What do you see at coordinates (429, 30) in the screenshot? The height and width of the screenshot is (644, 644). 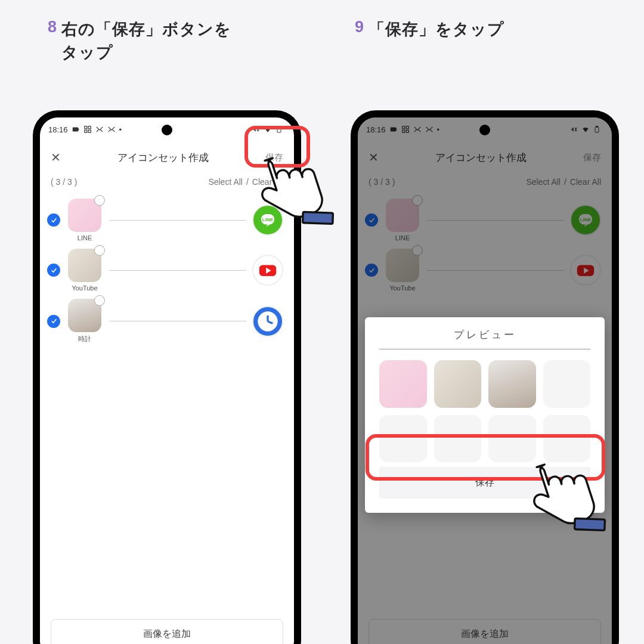 I see `step-9-header: 9 「保存」をタップ` at bounding box center [429, 30].